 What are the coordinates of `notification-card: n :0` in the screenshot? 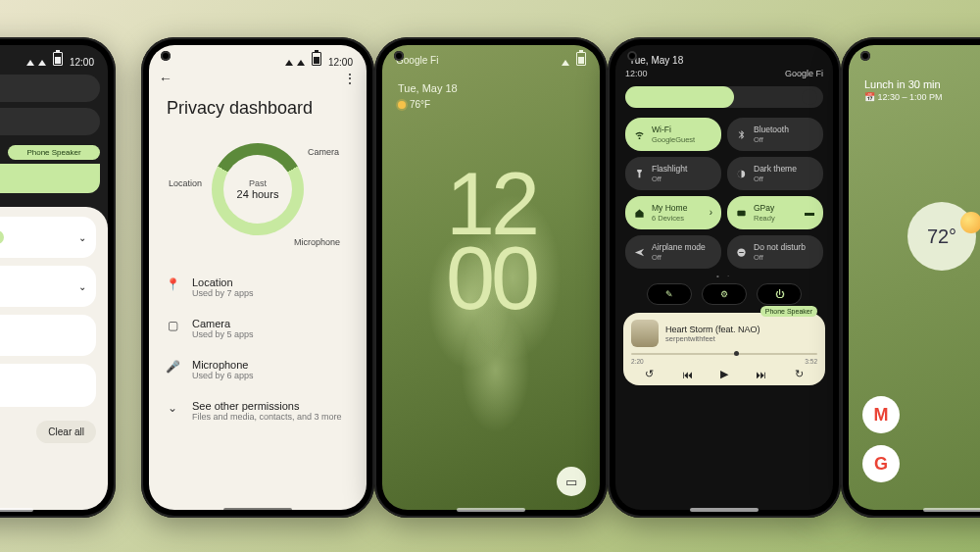 It's located at (48, 335).